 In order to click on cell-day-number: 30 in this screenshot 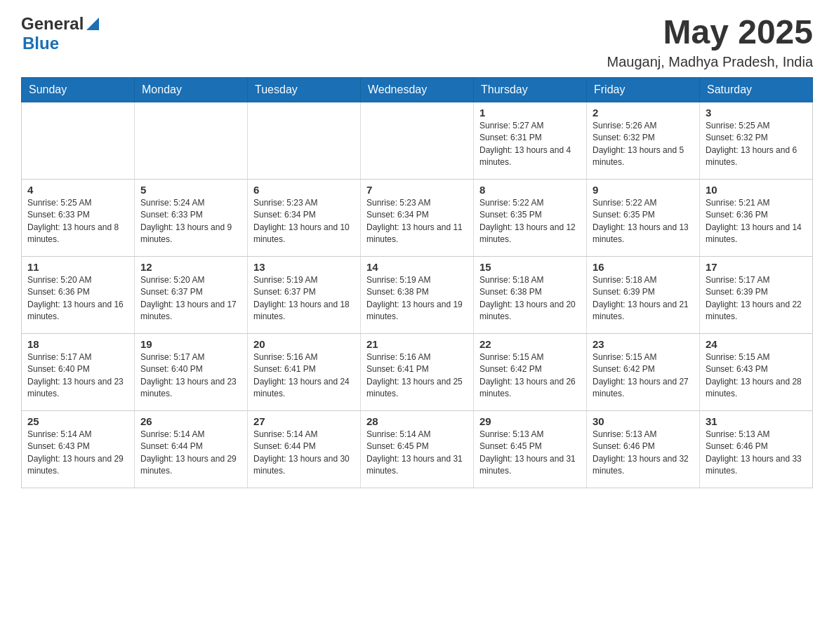, I will do `click(643, 421)`.